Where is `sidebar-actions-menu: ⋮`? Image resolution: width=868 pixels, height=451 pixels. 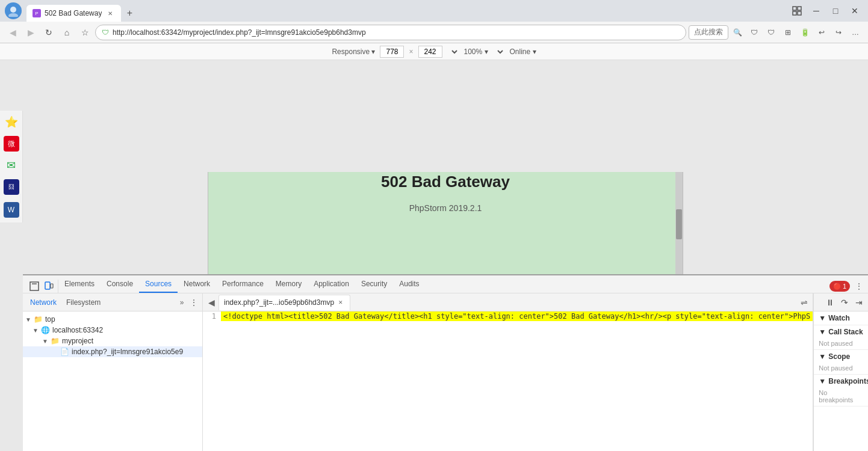
sidebar-actions-menu: ⋮ is located at coordinates (194, 302).